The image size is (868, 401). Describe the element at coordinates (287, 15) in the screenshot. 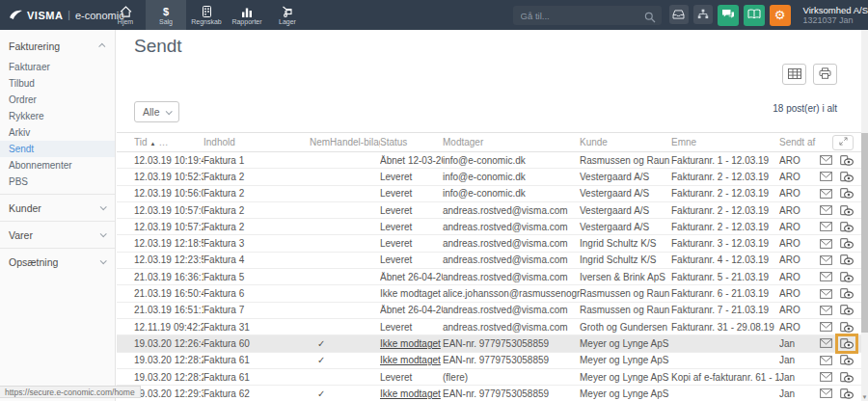

I see `nav-lager: Lager` at that location.